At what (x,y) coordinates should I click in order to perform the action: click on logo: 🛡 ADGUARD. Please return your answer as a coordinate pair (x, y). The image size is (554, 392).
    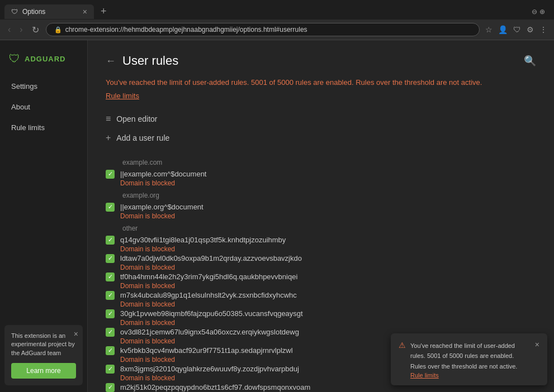
    Looking at the image, I should click on (44, 60).